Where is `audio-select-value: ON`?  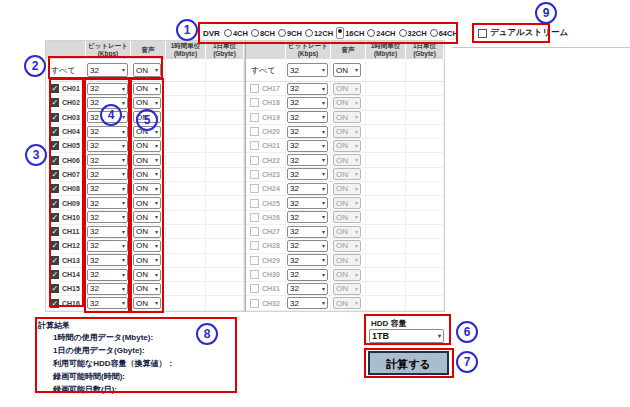 audio-select-value: ON is located at coordinates (142, 102).